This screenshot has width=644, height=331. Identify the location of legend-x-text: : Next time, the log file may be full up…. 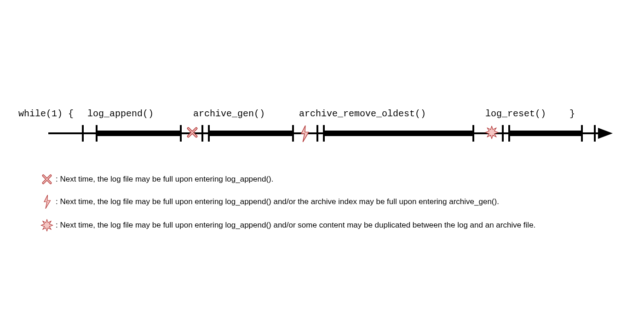
(165, 179).